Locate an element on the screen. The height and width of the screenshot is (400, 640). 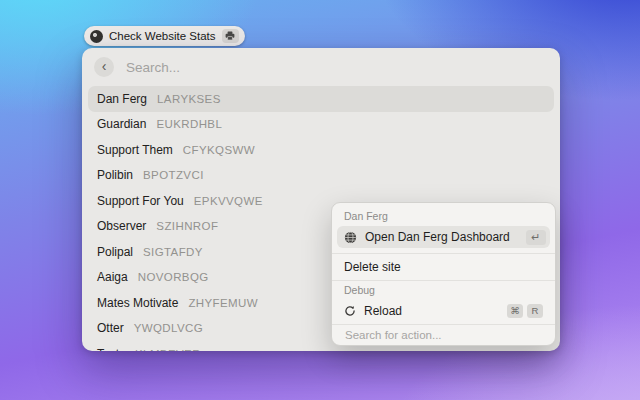
hotkey-pill-label: Check Website Stats is located at coordinates (162, 36).